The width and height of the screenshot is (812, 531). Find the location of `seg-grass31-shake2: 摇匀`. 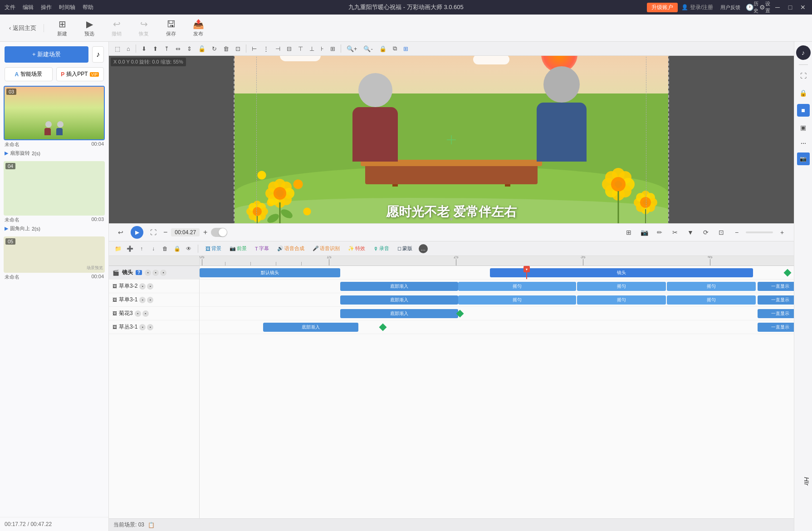

seg-grass31-shake2: 摇匀 is located at coordinates (621, 300).